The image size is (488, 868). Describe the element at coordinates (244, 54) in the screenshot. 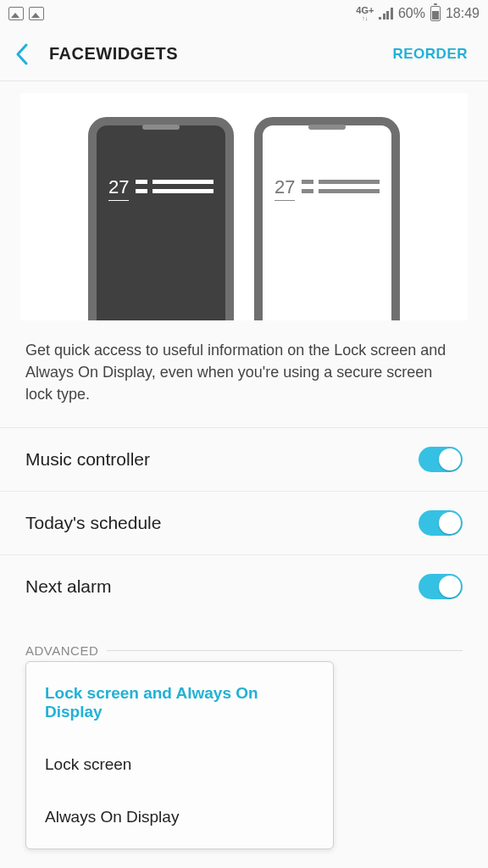

I see `app-header: FACEWIDGETS REORDER` at that location.